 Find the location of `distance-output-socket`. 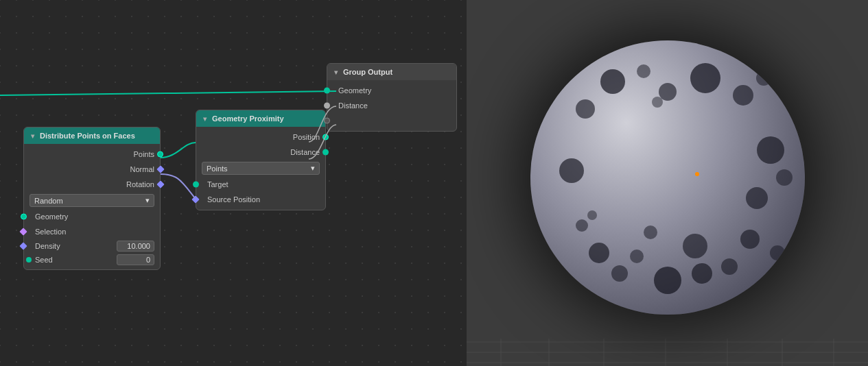

distance-output-socket is located at coordinates (325, 152).